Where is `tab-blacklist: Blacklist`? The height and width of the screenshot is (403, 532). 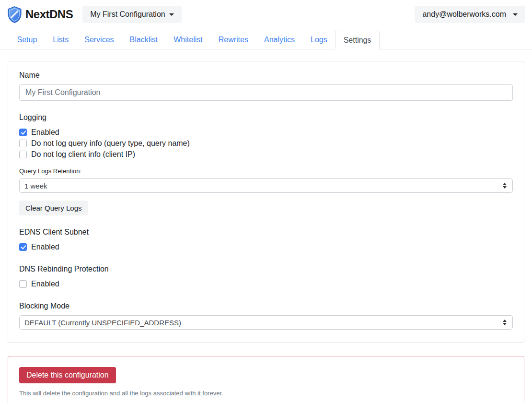
tab-blacklist: Blacklist is located at coordinates (144, 40).